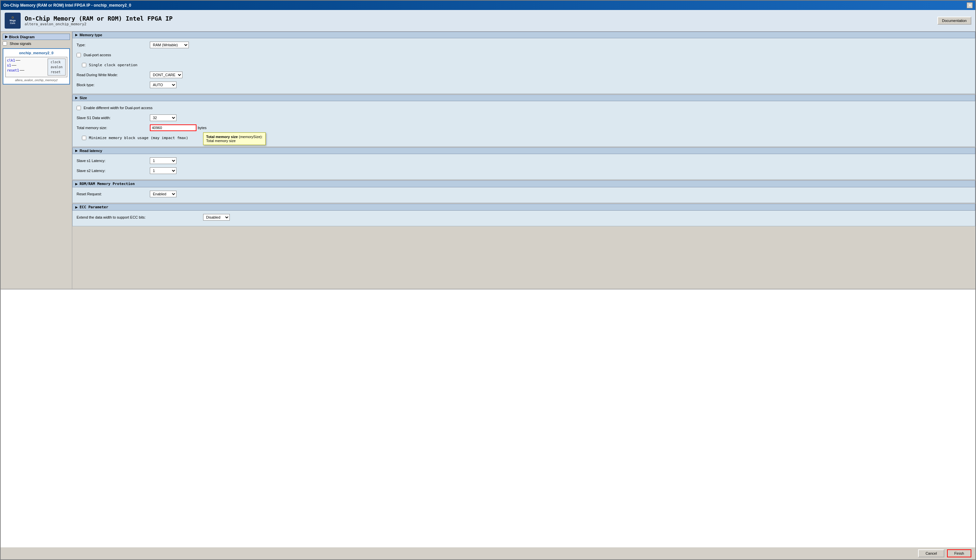 Image resolution: width=976 pixels, height=560 pixels. Describe the element at coordinates (99, 18) in the screenshot. I see `app-title: On-Chip Memory (RAM or ROM) Intel FPGA I…` at that location.